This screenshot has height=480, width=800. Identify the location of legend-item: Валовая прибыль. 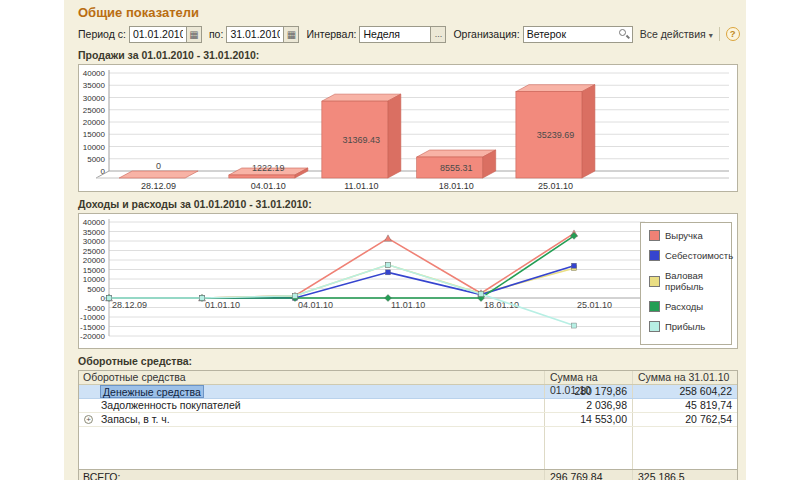
(690, 281).